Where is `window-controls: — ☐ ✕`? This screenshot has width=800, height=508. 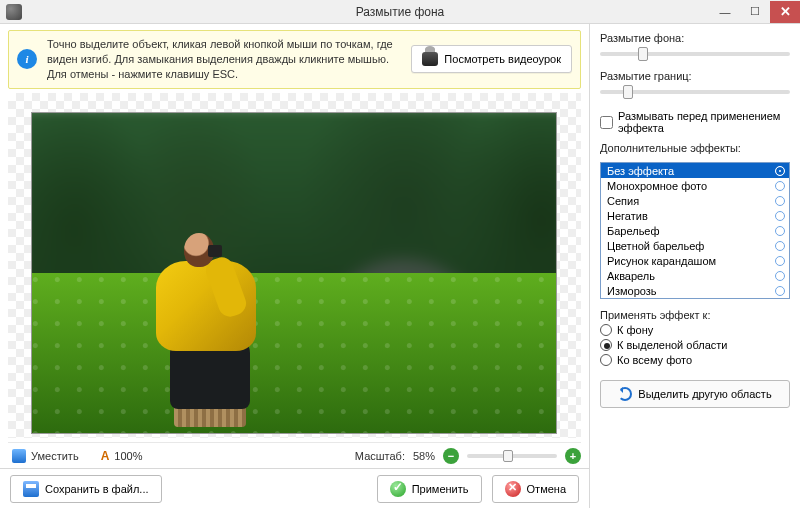
window-controls: — ☐ ✕ is located at coordinates (755, 12).